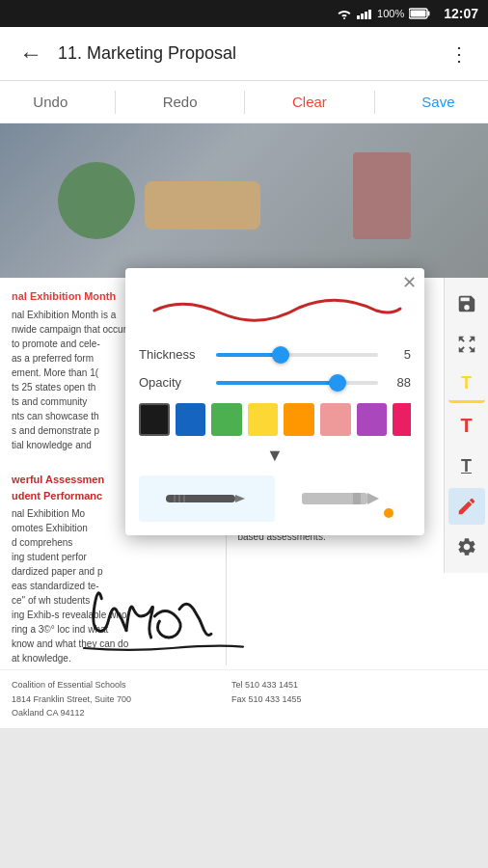 The height and width of the screenshot is (868, 488). Describe the element at coordinates (336, 698) in the screenshot. I see `footer-right: Tel 510 433 1451 Fax 510 433 1455` at that location.